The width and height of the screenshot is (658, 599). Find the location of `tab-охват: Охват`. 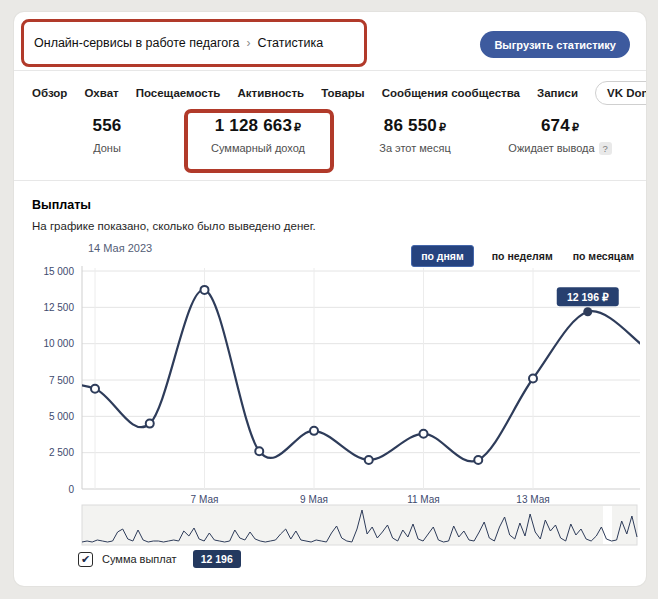

tab-охват: Охват is located at coordinates (101, 93).